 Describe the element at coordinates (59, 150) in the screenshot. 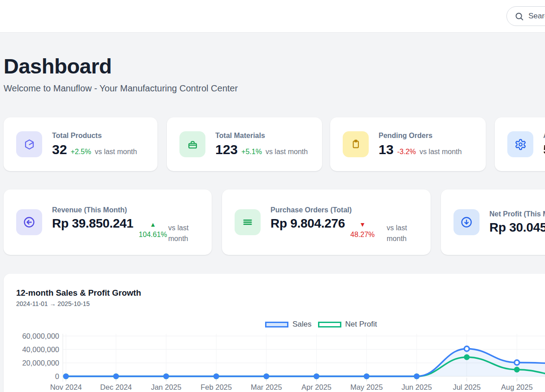

I see `stat-value: 32` at that location.